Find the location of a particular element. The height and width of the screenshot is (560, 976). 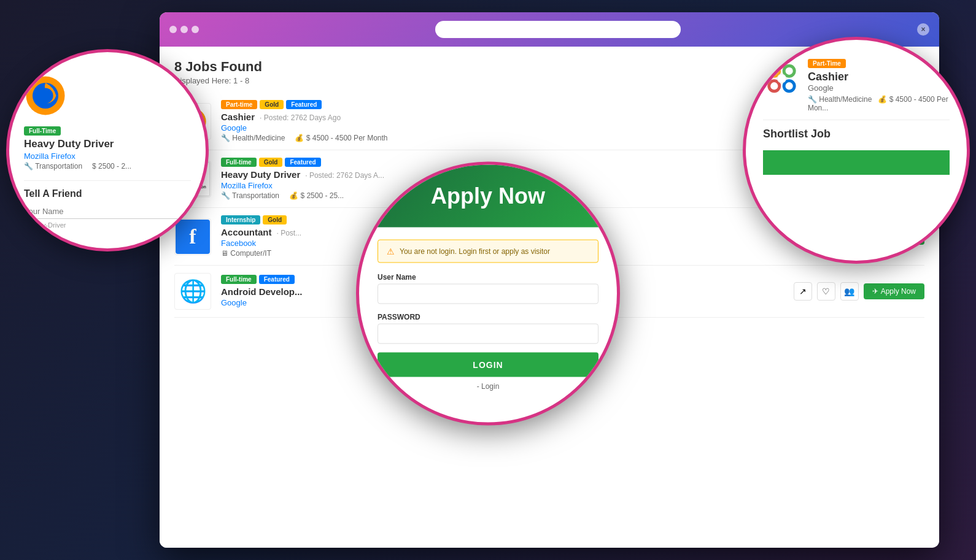

username-label: User Name is located at coordinates (488, 277).